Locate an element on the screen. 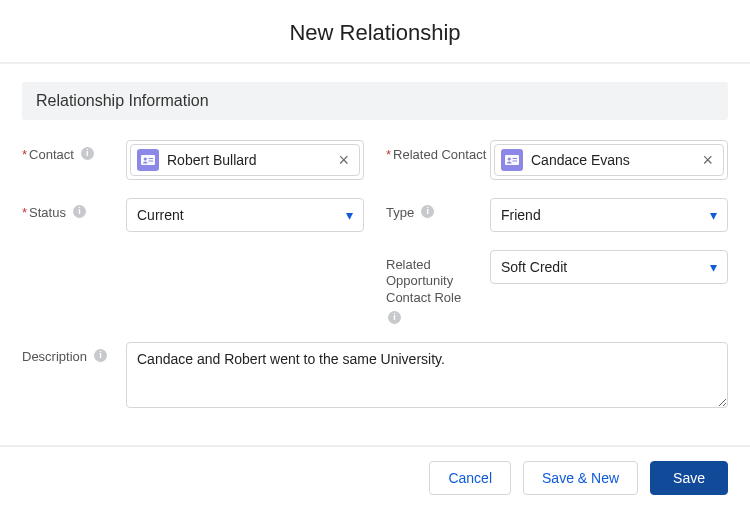 This screenshot has height=509, width=750. row-description: Description i is located at coordinates (375, 377).